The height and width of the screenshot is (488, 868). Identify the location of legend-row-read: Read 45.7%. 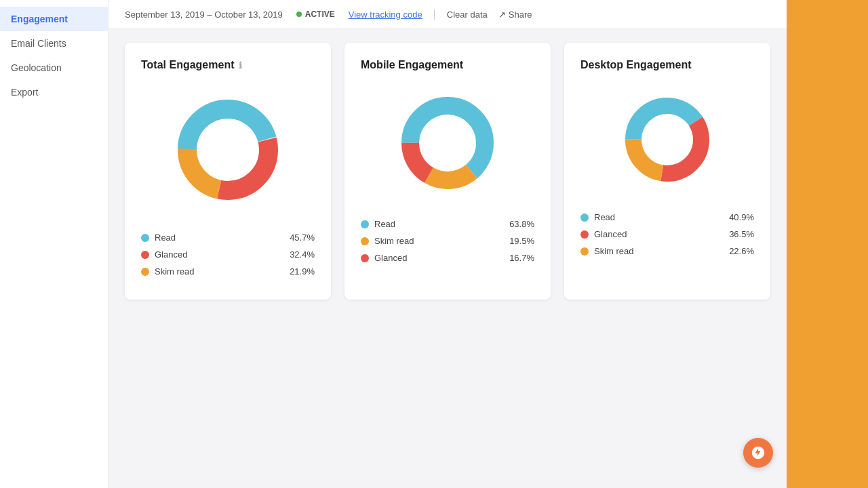
(228, 237).